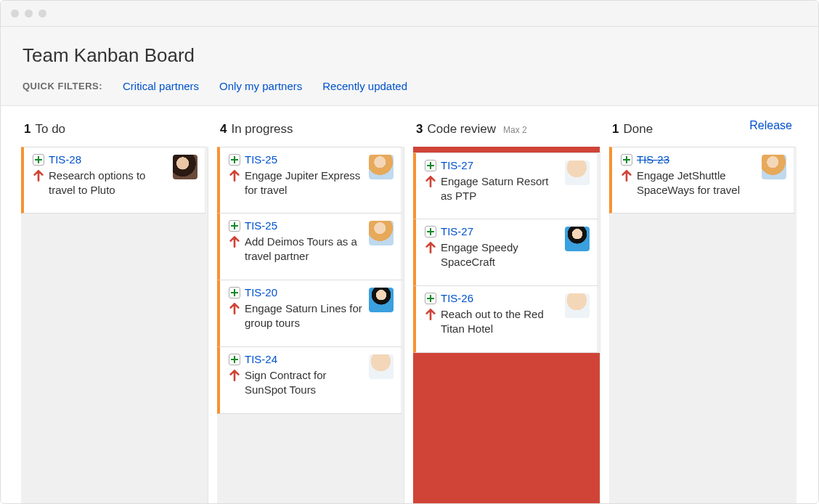 The width and height of the screenshot is (819, 504). I want to click on card-content: TIS-28 Research options to travel to Plu…, so click(100, 178).